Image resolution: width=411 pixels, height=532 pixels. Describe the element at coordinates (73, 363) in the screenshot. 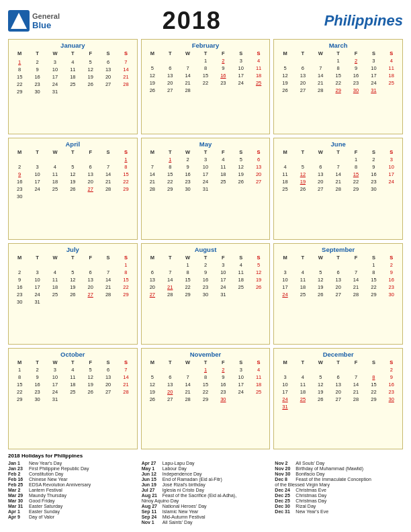

I see `day-header: T` at that location.